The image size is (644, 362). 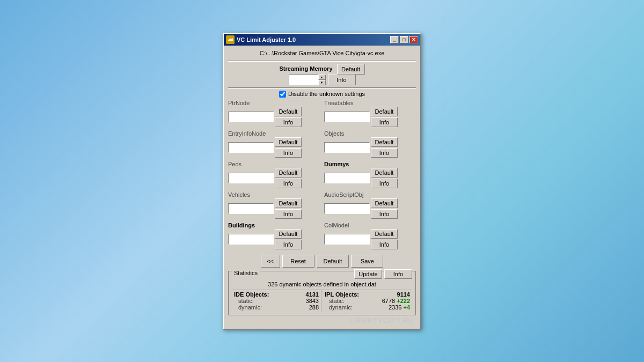 I want to click on statistics-grid: IDE Objects: 4131 static: 3843 dynamic: …, so click(x=322, y=300).